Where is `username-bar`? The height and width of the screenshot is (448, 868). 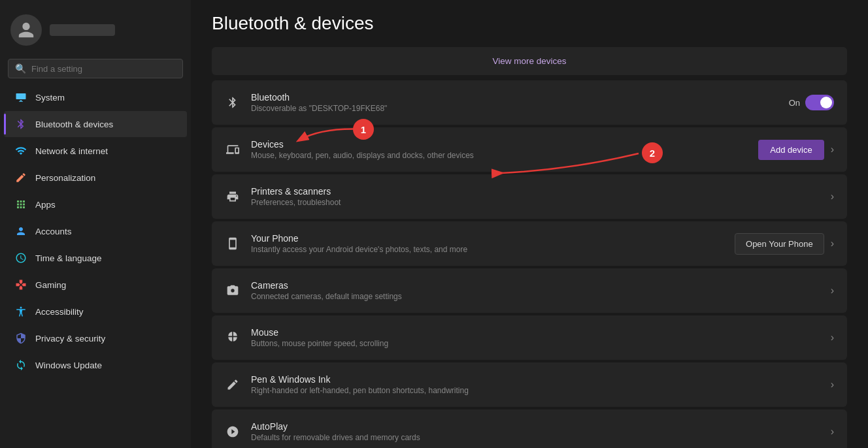 username-bar is located at coordinates (82, 30).